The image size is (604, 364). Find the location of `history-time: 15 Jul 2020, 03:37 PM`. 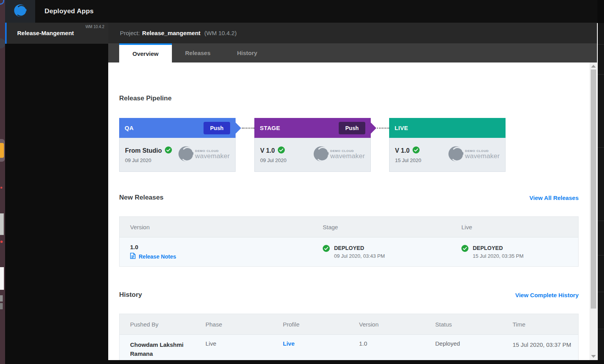

history-time: 15 Jul 2020, 03:37 PM is located at coordinates (541, 344).